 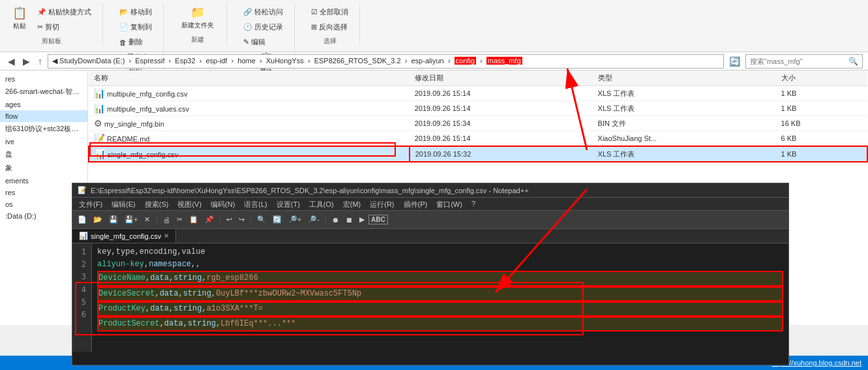 I want to click on forward-button: ▶, so click(x=26, y=61).